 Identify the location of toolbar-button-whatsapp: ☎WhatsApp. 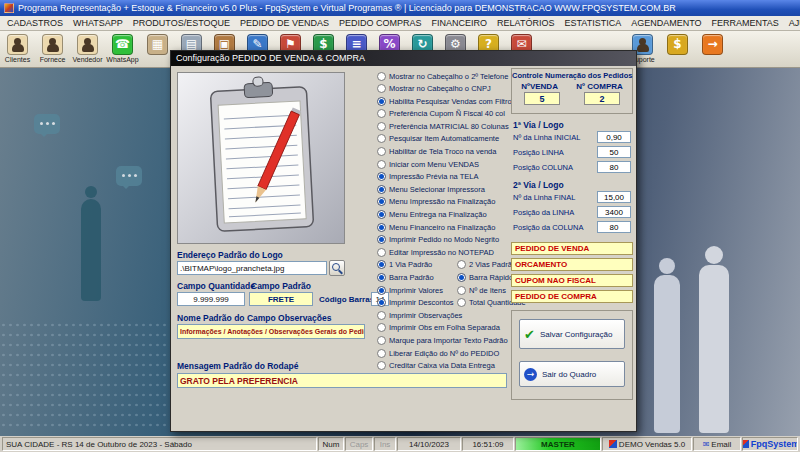
(122, 48).